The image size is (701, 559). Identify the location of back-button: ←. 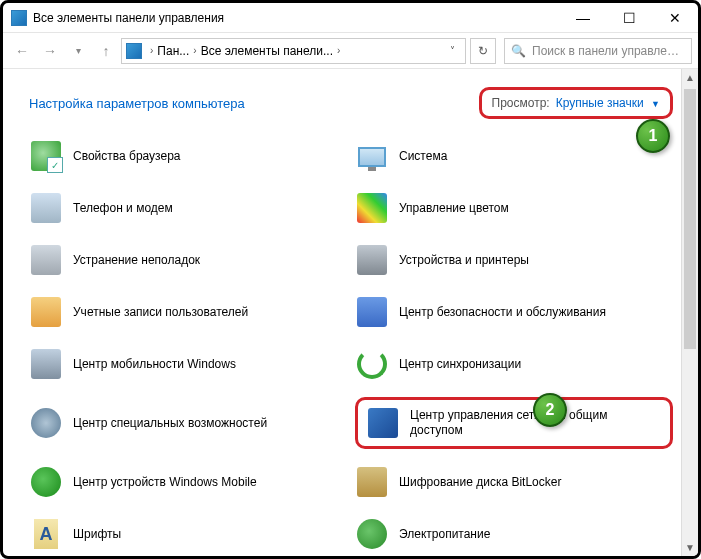
(22, 51).